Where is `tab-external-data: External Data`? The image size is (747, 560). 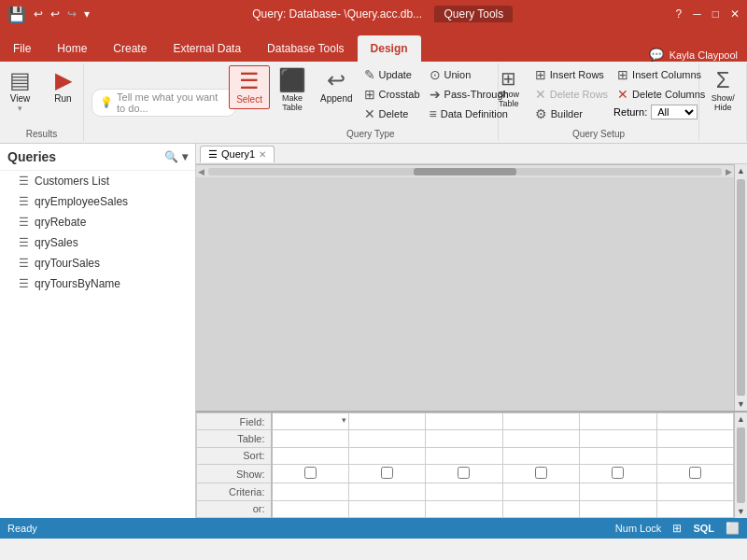
tab-external-data: External Data is located at coordinates (207, 49).